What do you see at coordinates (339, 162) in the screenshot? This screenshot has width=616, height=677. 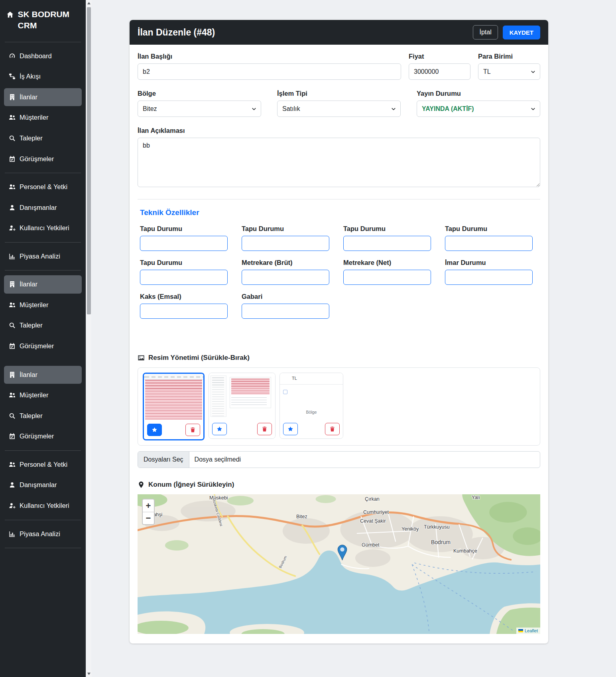 I see `description-textarea: bb` at bounding box center [339, 162].